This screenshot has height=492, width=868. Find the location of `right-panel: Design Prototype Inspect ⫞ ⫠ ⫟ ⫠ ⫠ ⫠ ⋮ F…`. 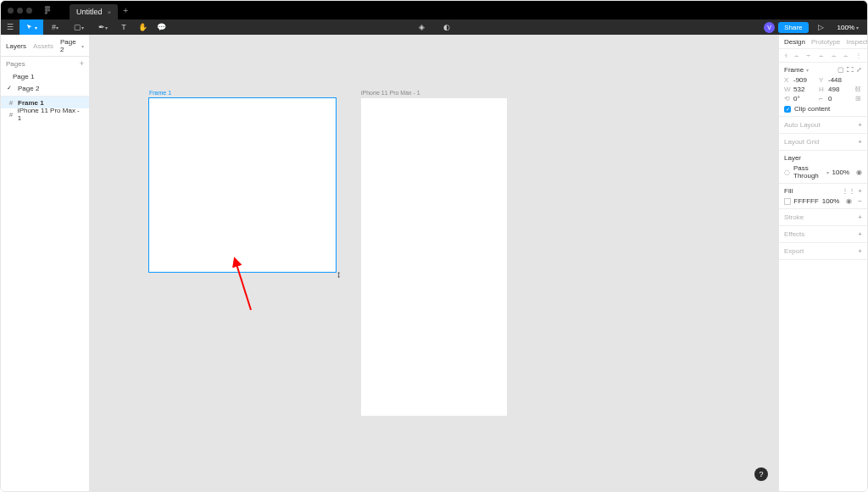

right-panel: Design Prototype Inspect ⫞ ⫠ ⫟ ⫠ ⫠ ⫠ ⋮ F… is located at coordinates (822, 263).